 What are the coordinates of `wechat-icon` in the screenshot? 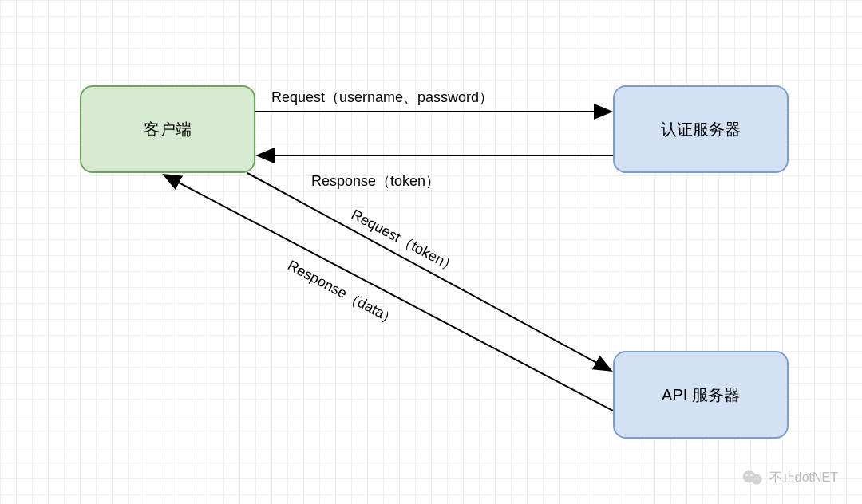 It's located at (753, 478).